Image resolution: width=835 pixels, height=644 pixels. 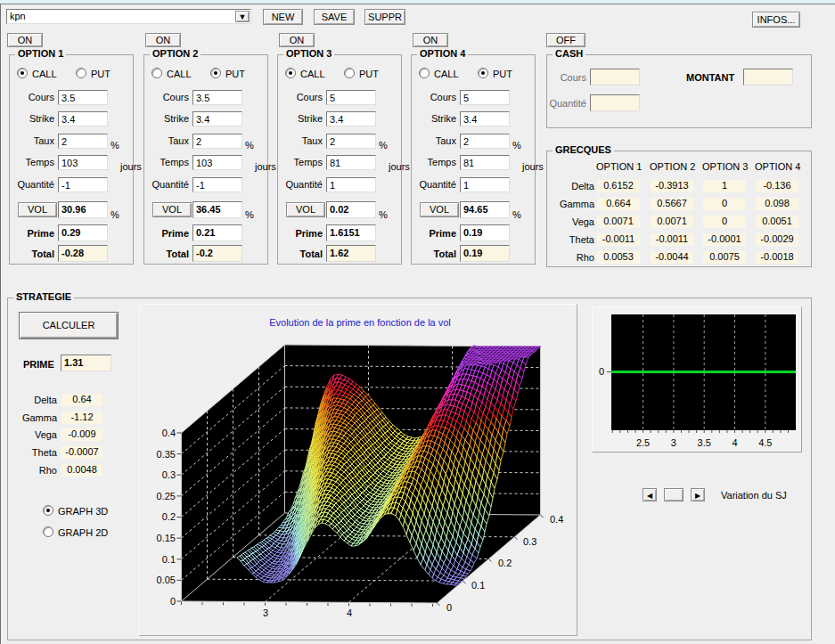 I want to click on svg-text: 0.35, so click(x=166, y=454).